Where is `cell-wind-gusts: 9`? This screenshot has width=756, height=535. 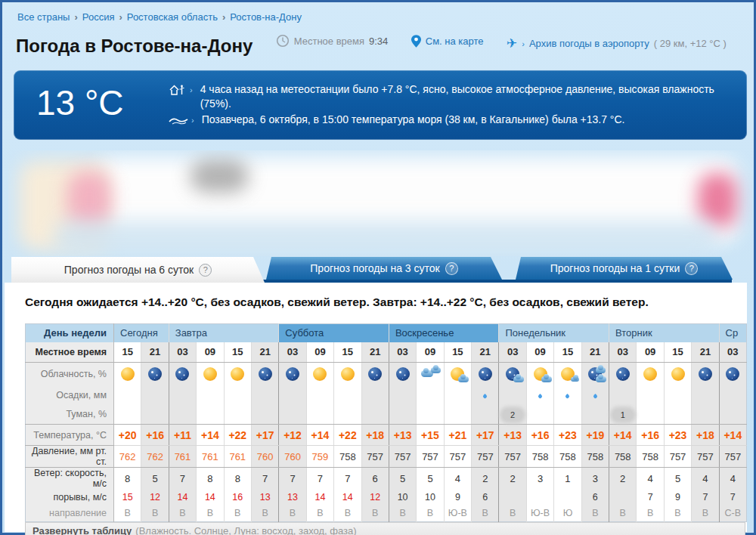
cell-wind-gusts: 9 is located at coordinates (677, 497).